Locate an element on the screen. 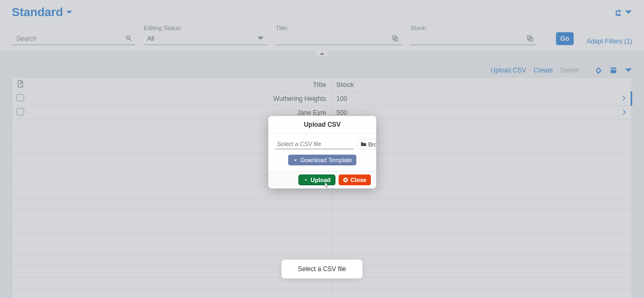 The image size is (644, 298). browse-button: Browse.. is located at coordinates (367, 144).